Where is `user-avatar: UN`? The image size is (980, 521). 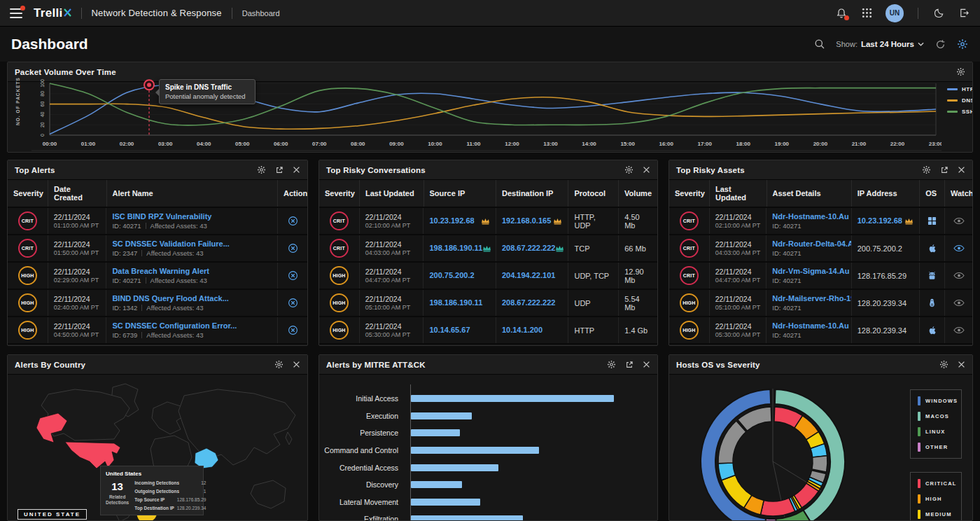 user-avatar: UN is located at coordinates (895, 13).